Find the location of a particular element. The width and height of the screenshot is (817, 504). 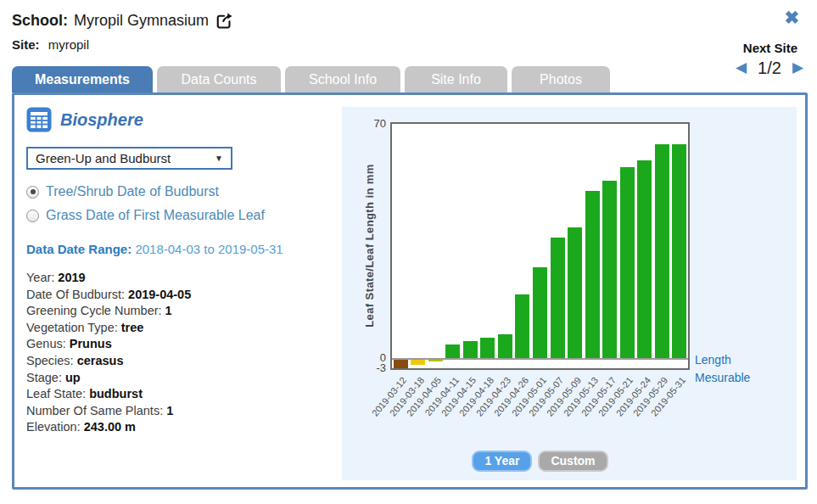

chevron-down-icon: ▼ is located at coordinates (219, 158).